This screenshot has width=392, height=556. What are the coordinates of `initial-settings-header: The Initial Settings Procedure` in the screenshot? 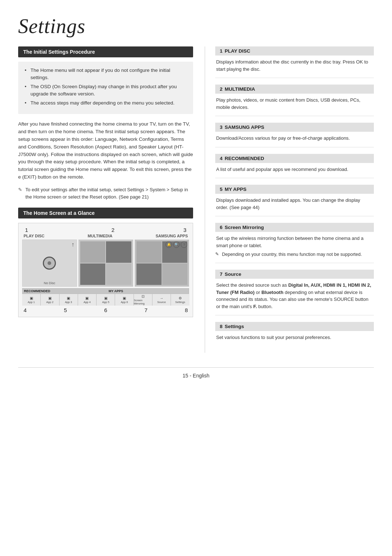 It's located at (106, 52).